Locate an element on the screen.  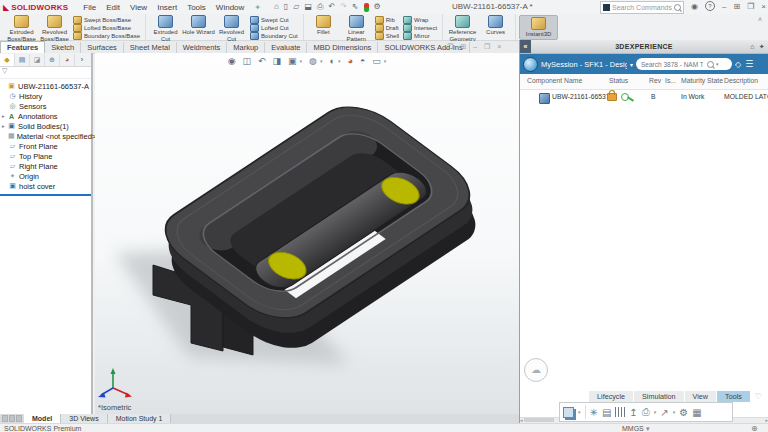
print-button: ⎙ is located at coordinates (320, 7).